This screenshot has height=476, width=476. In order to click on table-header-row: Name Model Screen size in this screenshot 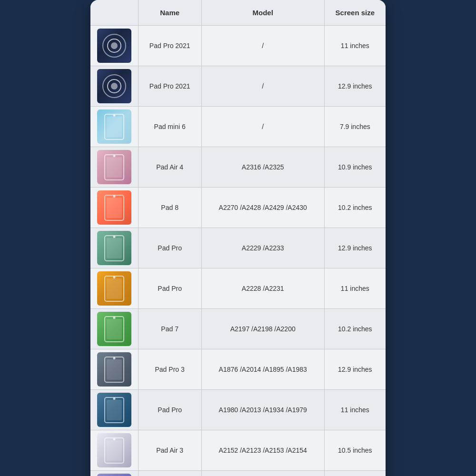, I will do `click(238, 13)`.